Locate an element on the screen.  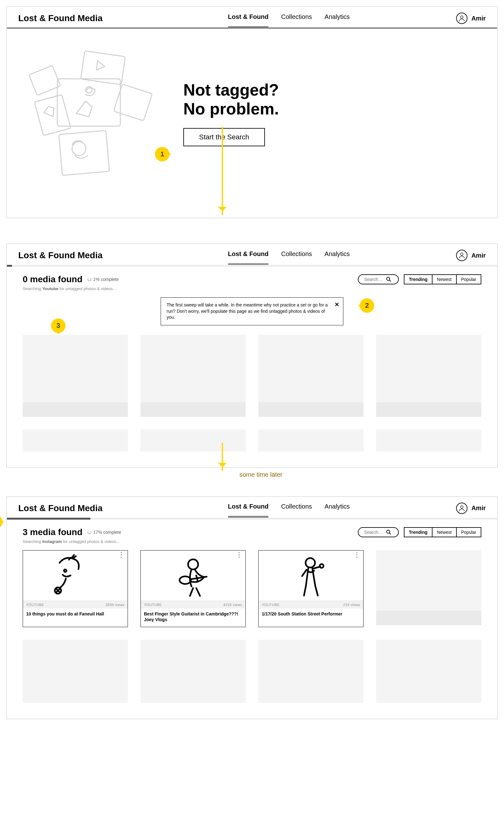
annotation-marker-4: 4 is located at coordinates (1, 522).